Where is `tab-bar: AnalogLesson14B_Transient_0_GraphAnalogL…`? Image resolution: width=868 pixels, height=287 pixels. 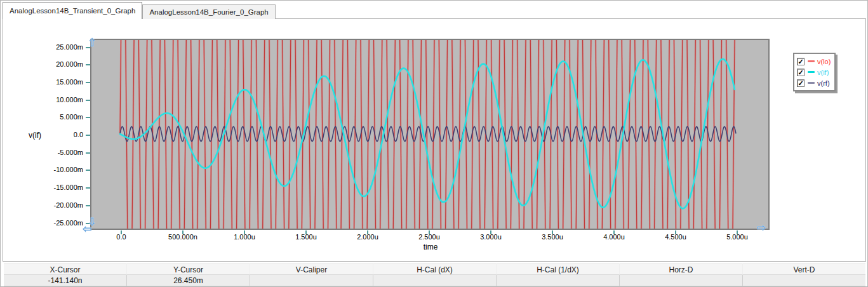 tab-bar: AnalogLesson14B_Transient_0_GraphAnalogL… is located at coordinates (139, 10).